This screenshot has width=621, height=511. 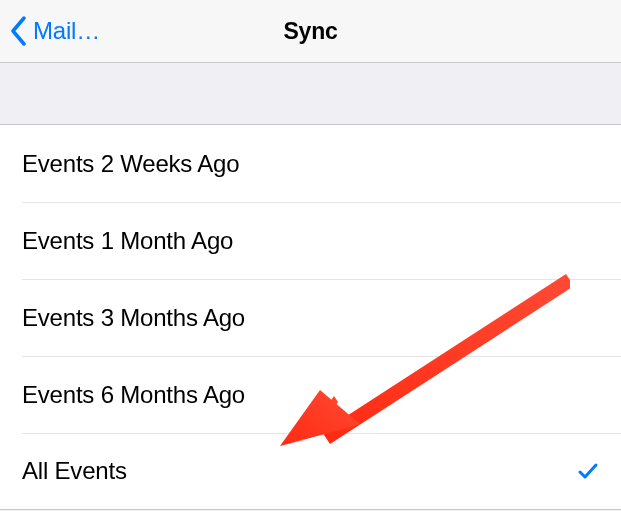 I want to click on list-item-label: All Events, so click(x=74, y=471).